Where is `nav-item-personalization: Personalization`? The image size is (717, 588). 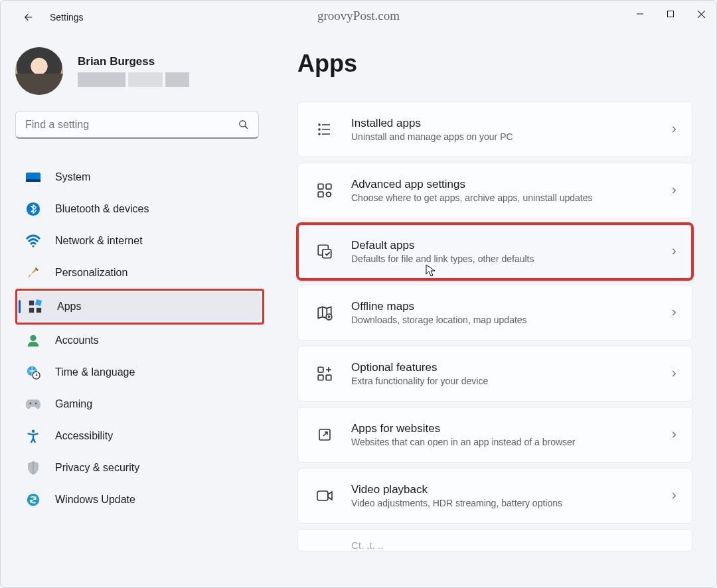 nav-item-personalization: Personalization is located at coordinates (139, 273).